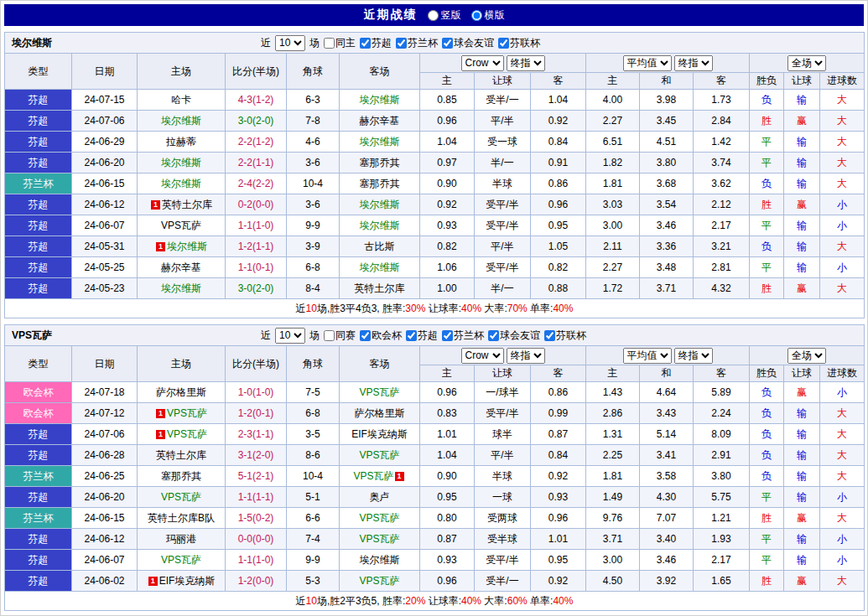 The height and width of the screenshot is (616, 868). What do you see at coordinates (257, 142) in the screenshot?
I see `match-score: 2-2(1-2)` at bounding box center [257, 142].